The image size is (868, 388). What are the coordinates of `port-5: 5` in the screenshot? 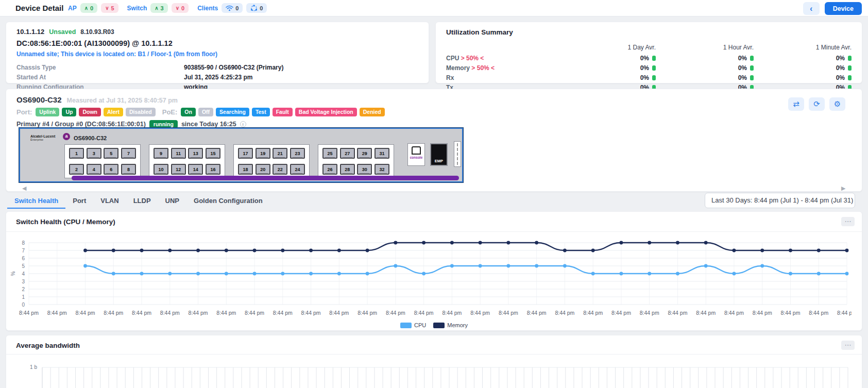 It's located at (111, 154).